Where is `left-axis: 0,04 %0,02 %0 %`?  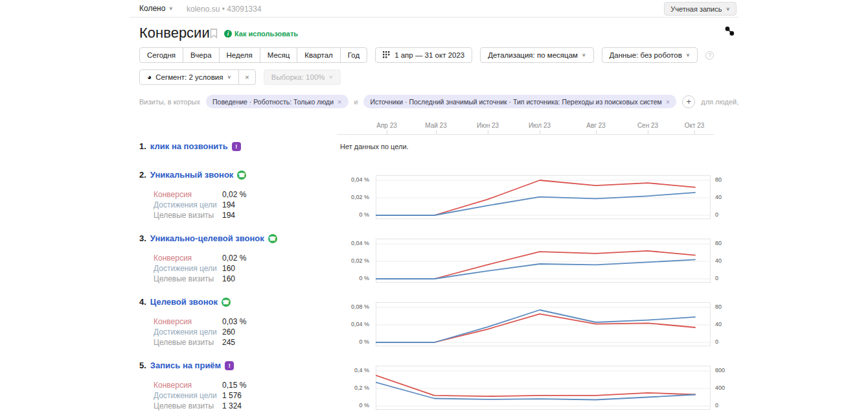
left-axis: 0,04 %0,02 %0 % is located at coordinates (356, 197).